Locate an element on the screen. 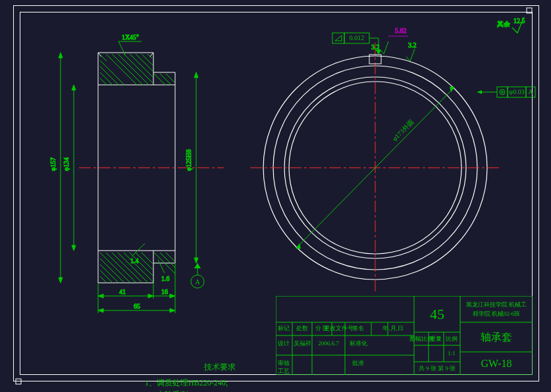 The image size is (551, 392). leader-dim: 5.62 is located at coordinates (398, 32).